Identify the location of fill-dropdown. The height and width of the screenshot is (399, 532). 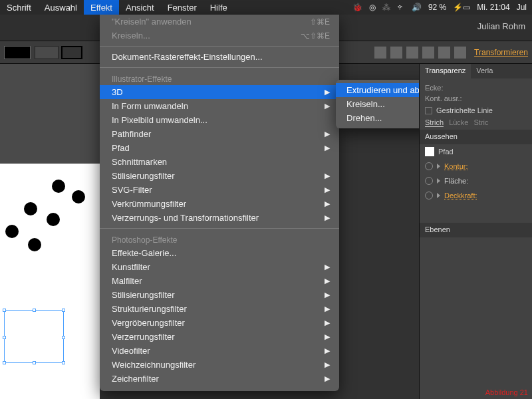
(47, 53).